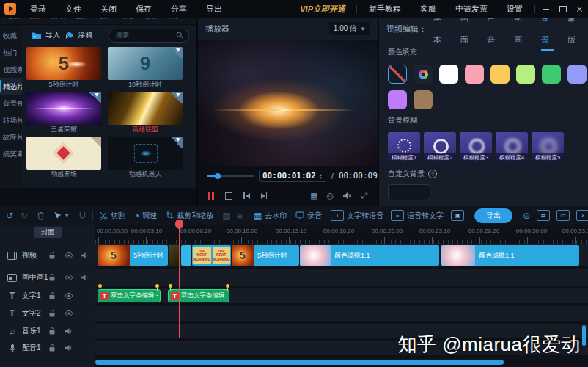 This screenshot has width=588, height=367. I want to click on redo-button: ↻, so click(24, 216).